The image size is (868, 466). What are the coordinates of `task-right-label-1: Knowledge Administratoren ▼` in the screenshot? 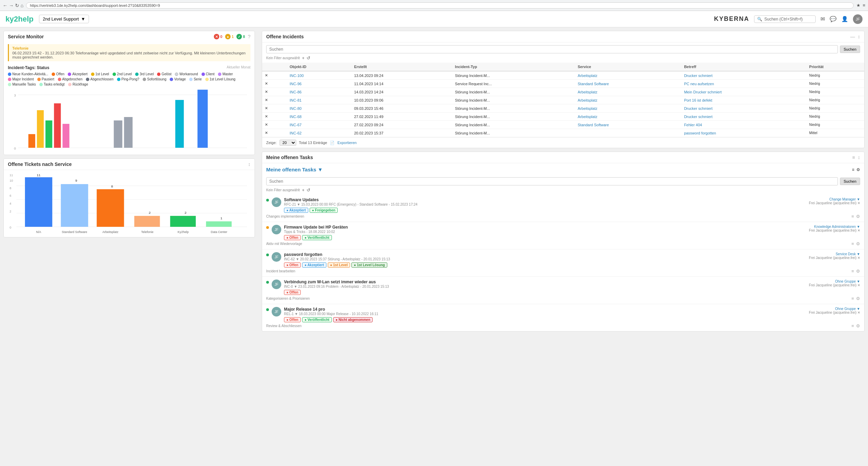 It's located at (834, 226).